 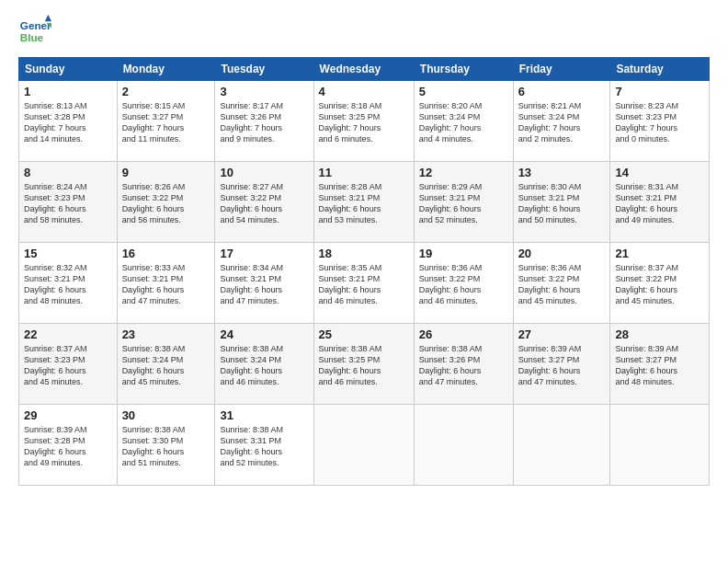 I want to click on day-number: 3, so click(x=264, y=92).